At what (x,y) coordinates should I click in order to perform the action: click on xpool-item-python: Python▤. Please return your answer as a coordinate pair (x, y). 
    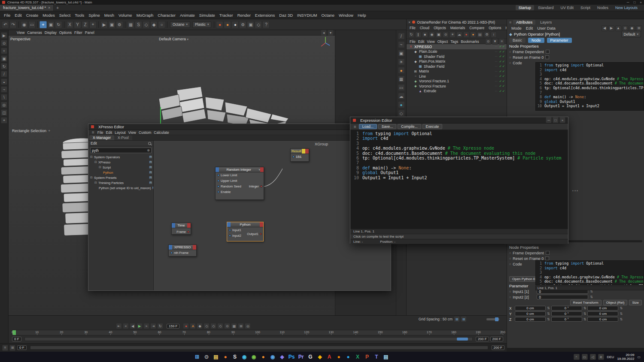
    Looking at the image, I should click on (121, 172).